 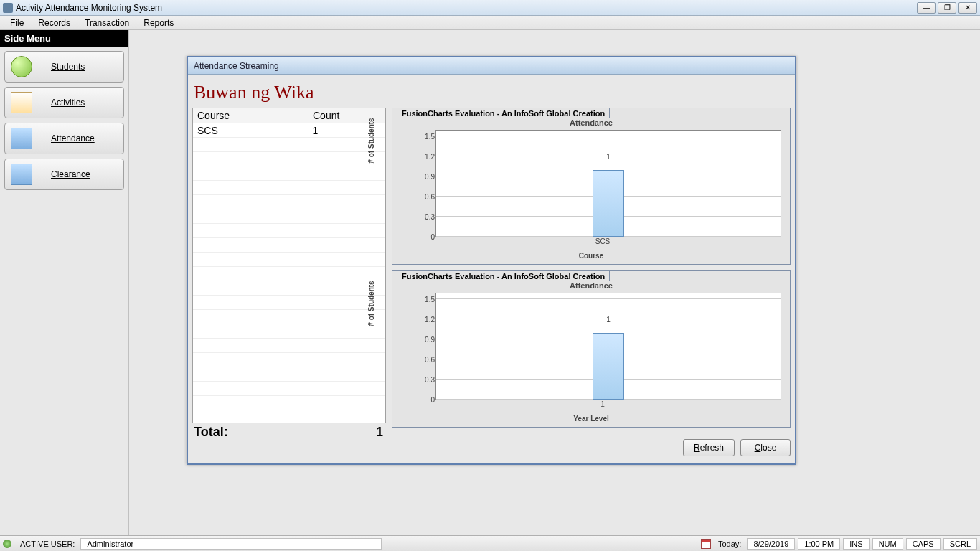 I want to click on time-value: 1:00 PM, so click(x=819, y=544).